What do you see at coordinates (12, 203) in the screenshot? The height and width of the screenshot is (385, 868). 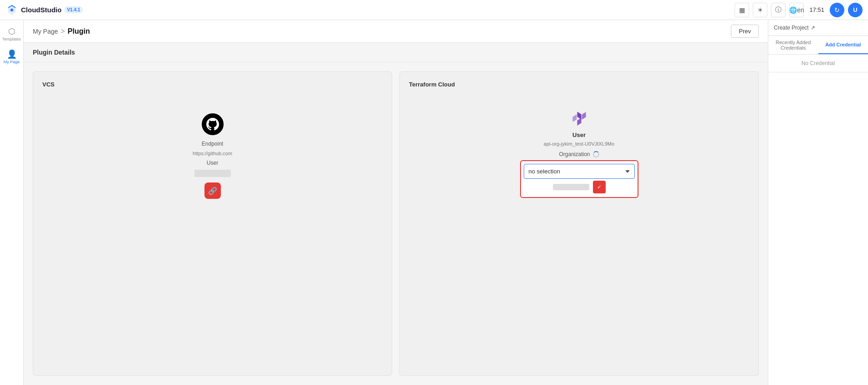 I see `sidebar: ⬡ Templates 👤 My Page` at bounding box center [12, 203].